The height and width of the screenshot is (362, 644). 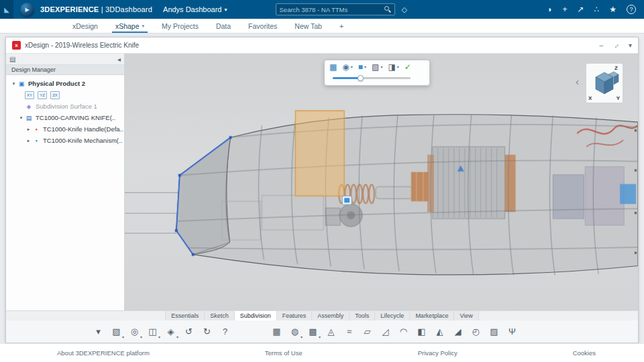 I want to click on geodesic-sphere-tool: ◍▾, so click(x=295, y=331).